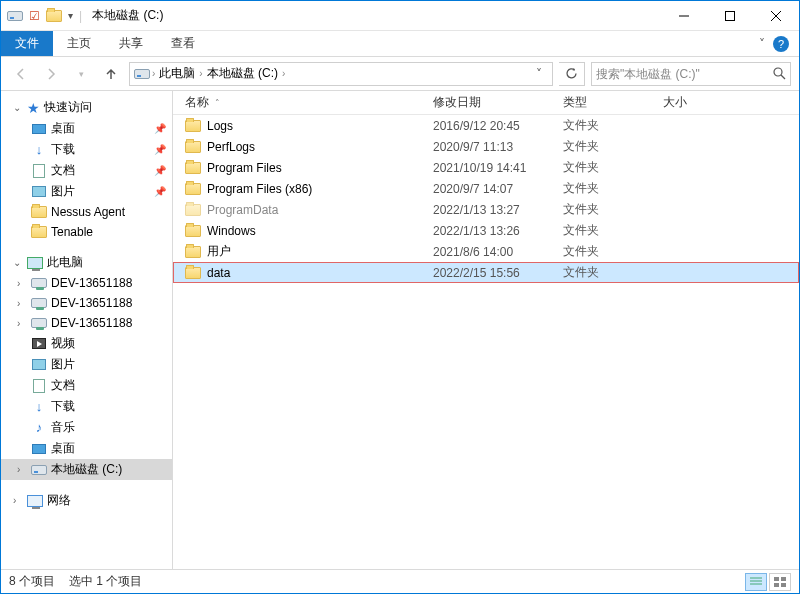  I want to click on breadcrumb-this-pc: 此电脑, so click(177, 74).